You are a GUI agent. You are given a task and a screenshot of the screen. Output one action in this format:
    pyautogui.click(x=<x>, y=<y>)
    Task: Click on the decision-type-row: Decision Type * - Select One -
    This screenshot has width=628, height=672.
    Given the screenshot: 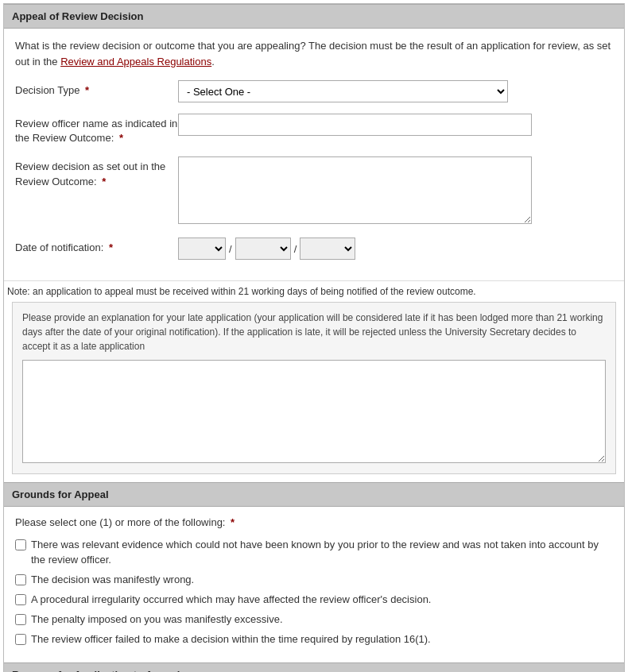 What is the action you would take?
    pyautogui.click(x=314, y=91)
    